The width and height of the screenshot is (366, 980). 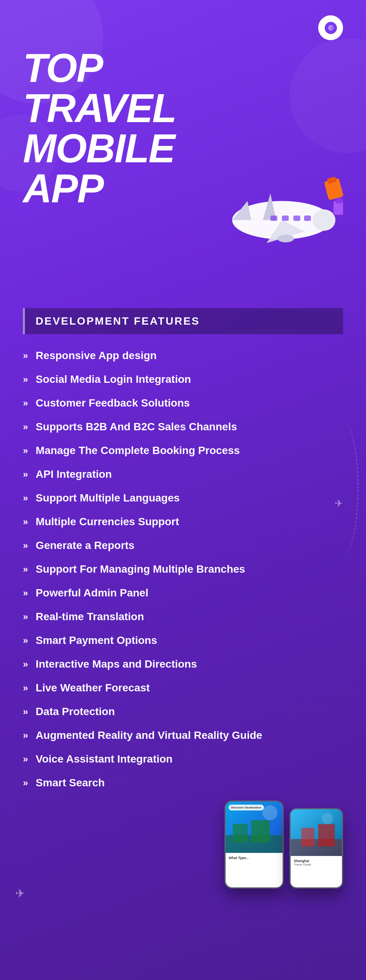 What do you see at coordinates (113, 379) in the screenshot?
I see `feature-text-2: Social Media Login Integration` at bounding box center [113, 379].